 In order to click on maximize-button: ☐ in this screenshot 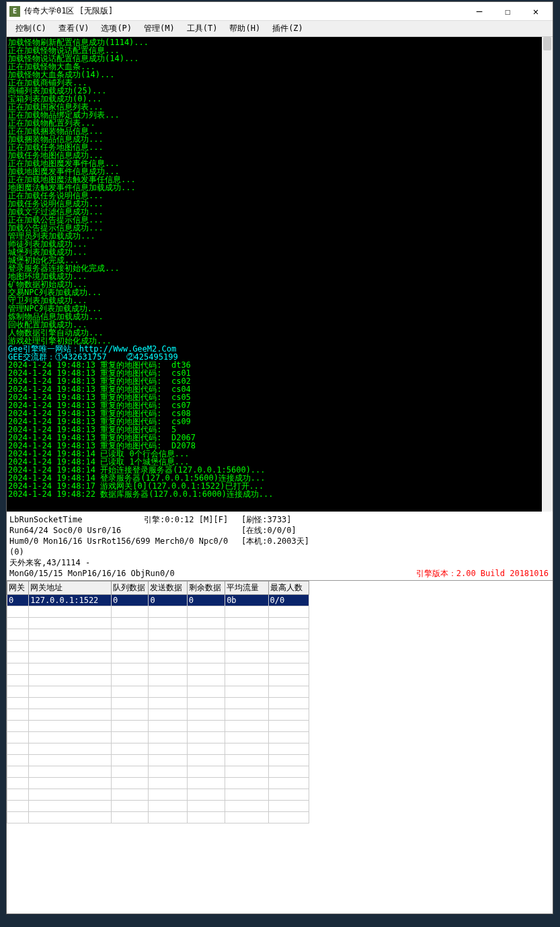, I will do `click(508, 11)`.